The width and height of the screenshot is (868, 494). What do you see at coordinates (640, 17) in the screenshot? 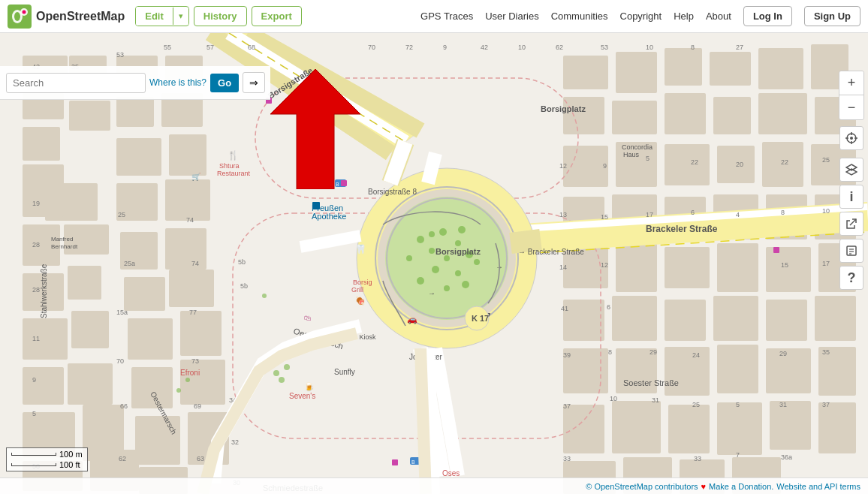
I see `right-nav: GPS Traces User Diaries Communities Copy…` at bounding box center [640, 17].